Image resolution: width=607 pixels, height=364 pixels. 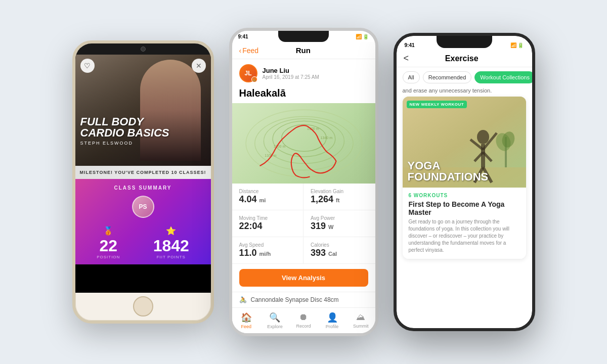 What do you see at coordinates (143, 143) in the screenshot?
I see `phone1-instructor: STEPH ELSWOOD` at bounding box center [143, 143].